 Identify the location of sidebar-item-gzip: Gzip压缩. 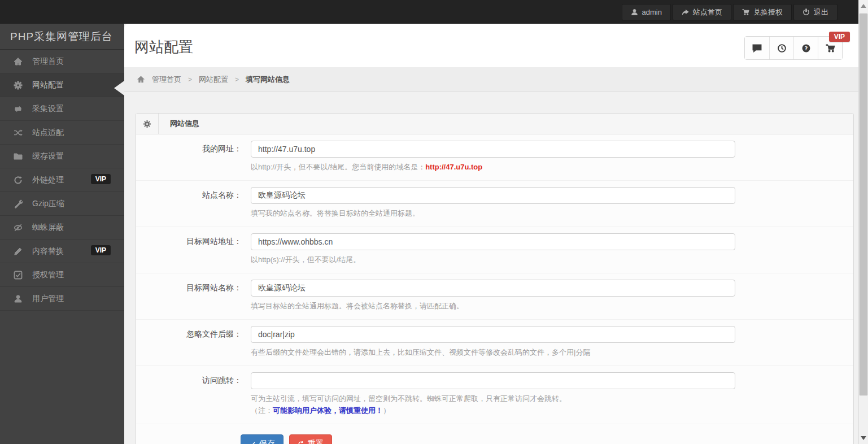
(62, 204).